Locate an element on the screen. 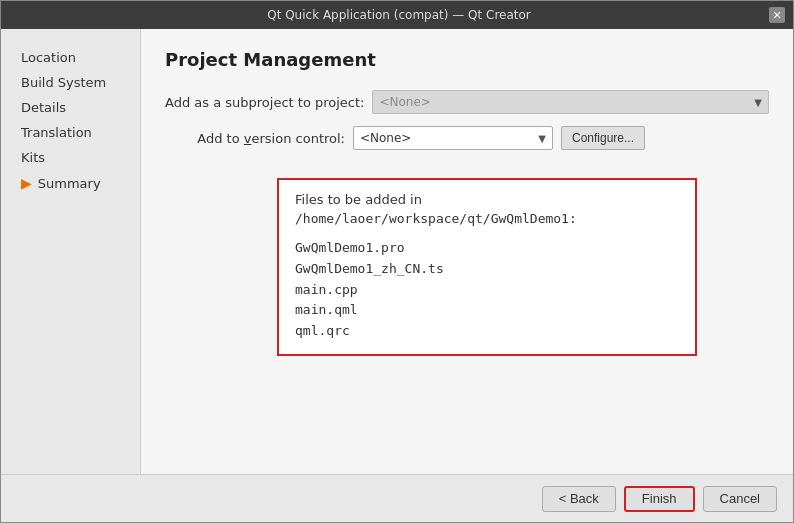 The width and height of the screenshot is (794, 523). subproject-row: Add as a subproject to project: <None> ▼ is located at coordinates (467, 102).